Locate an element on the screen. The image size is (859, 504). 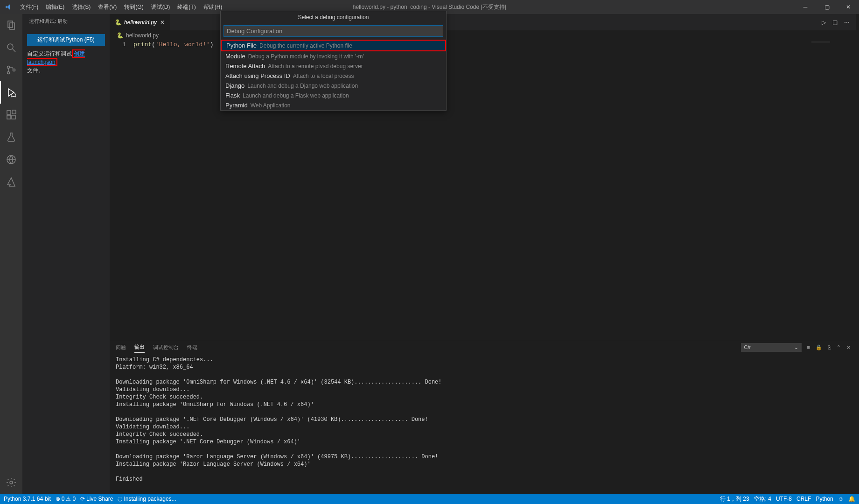
menu-terminal: 终端(T) is located at coordinates (187, 7).